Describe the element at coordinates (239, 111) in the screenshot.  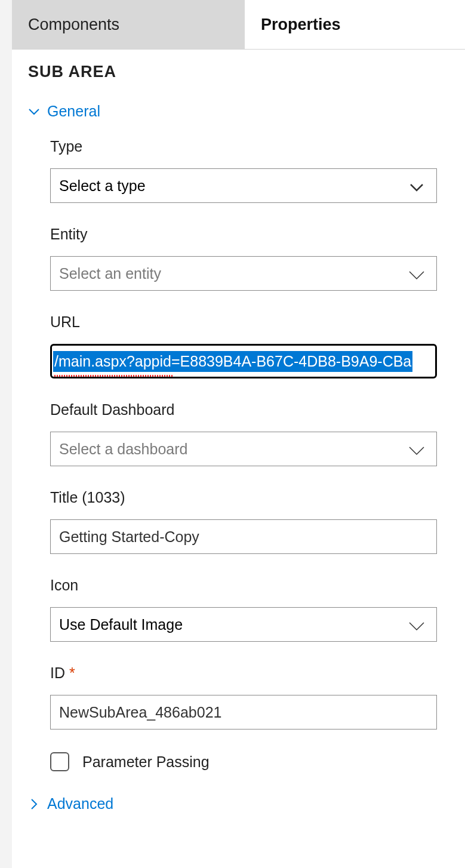
I see `section-general-toggle: General` at that location.